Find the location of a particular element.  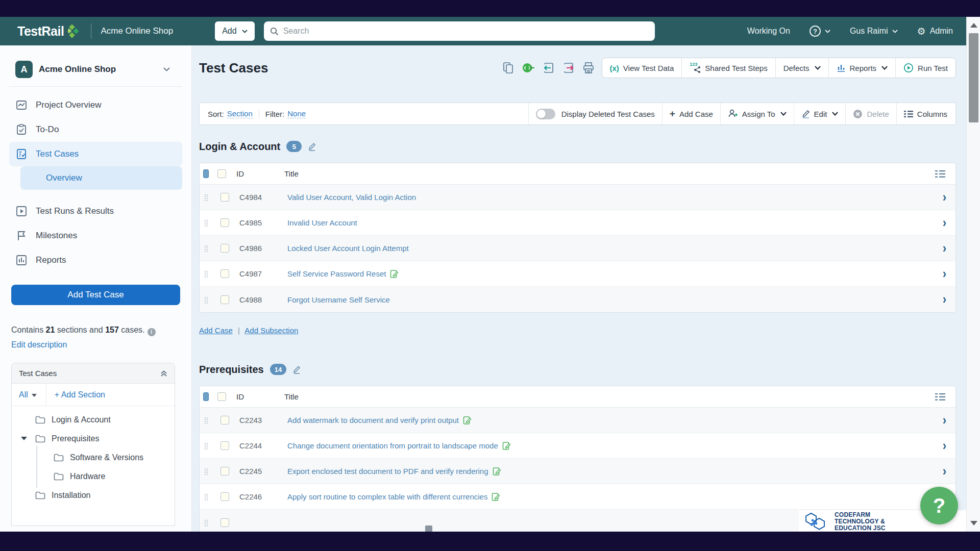

table-row: ⣿ C4987 Self Service Password Reset › is located at coordinates (578, 274).